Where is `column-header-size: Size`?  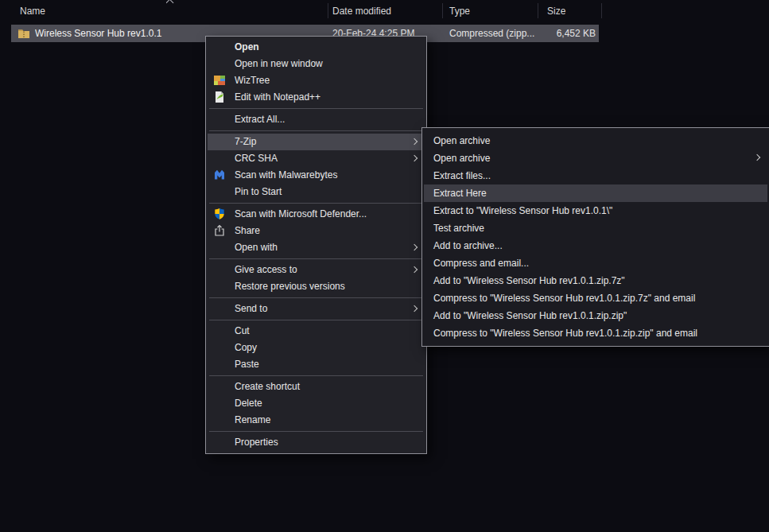 column-header-size: Size is located at coordinates (571, 11).